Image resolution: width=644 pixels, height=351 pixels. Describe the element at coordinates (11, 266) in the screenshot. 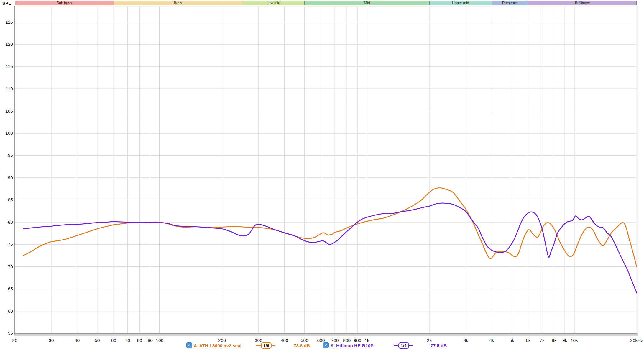

I see `y-tick-label: 70` at that location.